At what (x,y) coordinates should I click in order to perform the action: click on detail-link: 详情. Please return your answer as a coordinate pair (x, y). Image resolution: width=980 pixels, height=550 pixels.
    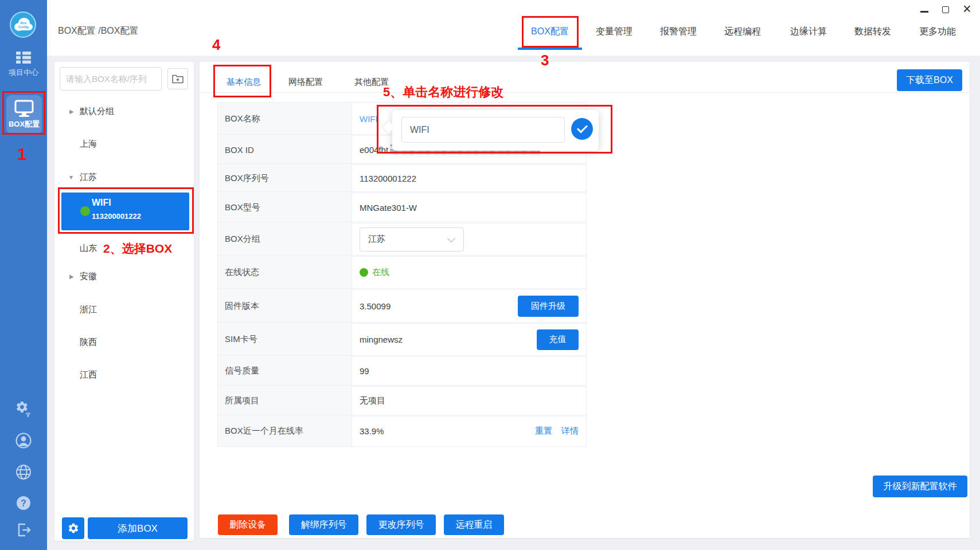
    Looking at the image, I should click on (570, 431).